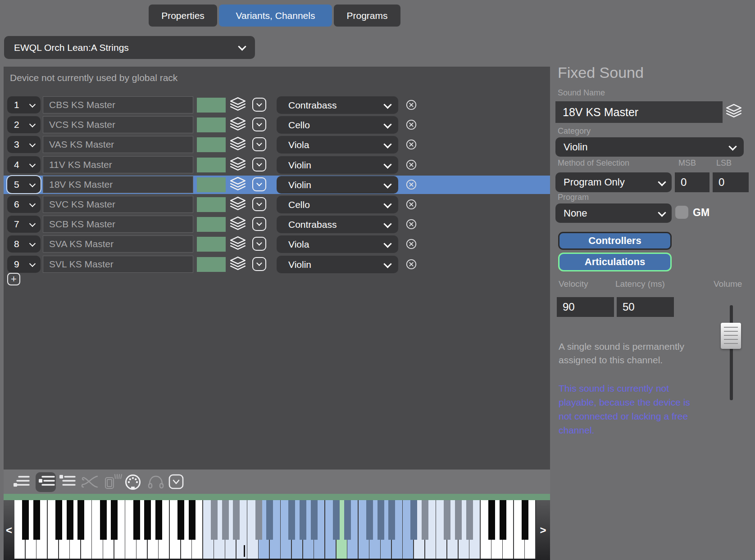  I want to click on sound-name-field: SVC KS Master, so click(118, 204).